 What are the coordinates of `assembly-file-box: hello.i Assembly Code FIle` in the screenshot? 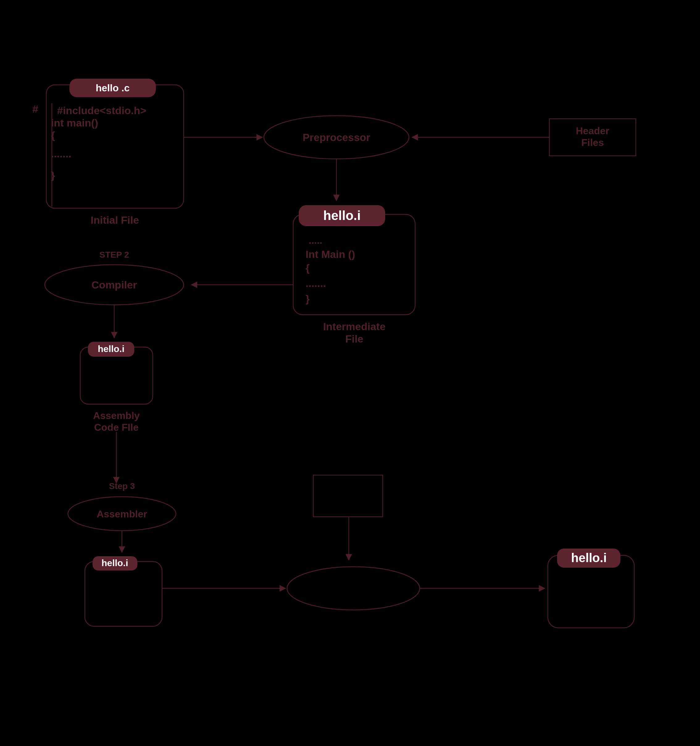 It's located at (116, 387).